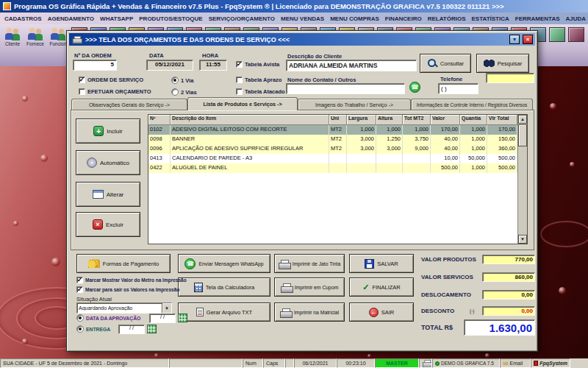  I want to click on minimize-button: ▾, so click(514, 40).